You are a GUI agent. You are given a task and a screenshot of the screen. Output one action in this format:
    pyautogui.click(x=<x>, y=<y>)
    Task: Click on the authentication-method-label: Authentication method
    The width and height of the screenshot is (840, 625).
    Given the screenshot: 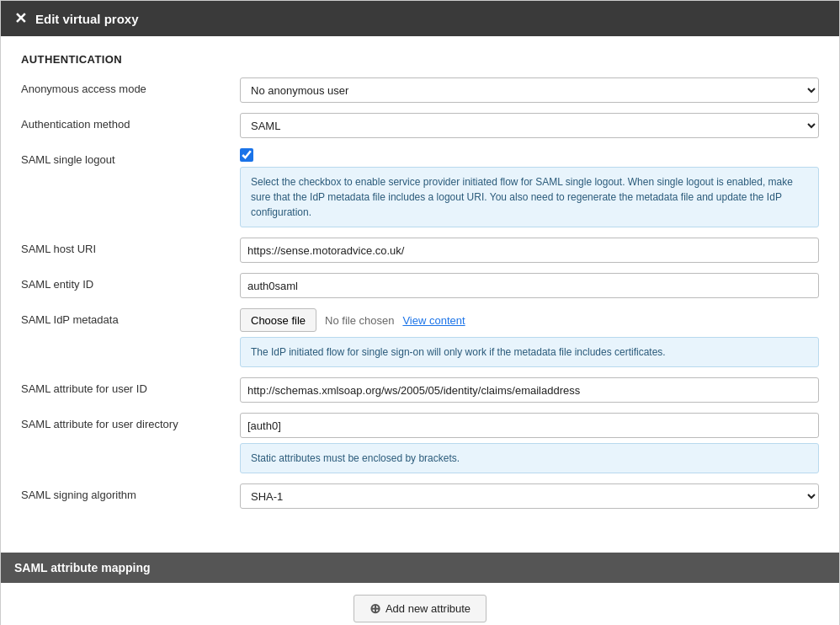 What is the action you would take?
    pyautogui.click(x=130, y=121)
    